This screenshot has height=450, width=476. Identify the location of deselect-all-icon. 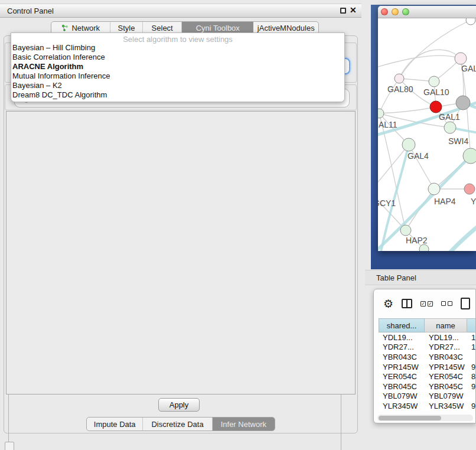
(446, 304).